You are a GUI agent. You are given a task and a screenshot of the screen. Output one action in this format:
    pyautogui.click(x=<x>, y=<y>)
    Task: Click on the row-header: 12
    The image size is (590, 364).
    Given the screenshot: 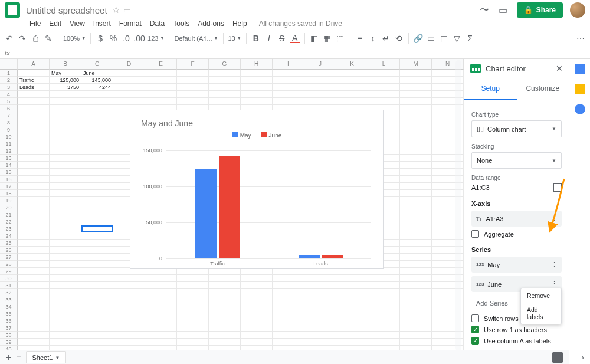 What is the action you would take?
    pyautogui.click(x=9, y=151)
    